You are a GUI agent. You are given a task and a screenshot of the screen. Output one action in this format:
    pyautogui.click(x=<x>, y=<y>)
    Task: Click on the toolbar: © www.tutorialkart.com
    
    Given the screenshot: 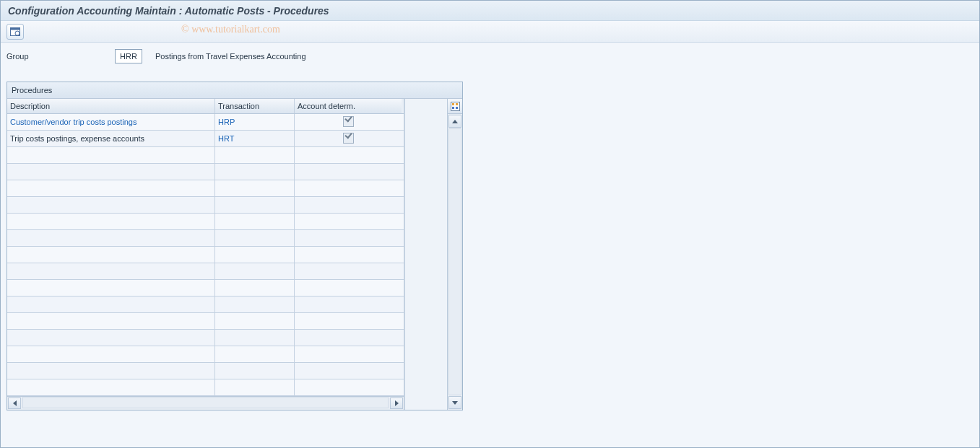 What is the action you would take?
    pyautogui.click(x=490, y=32)
    